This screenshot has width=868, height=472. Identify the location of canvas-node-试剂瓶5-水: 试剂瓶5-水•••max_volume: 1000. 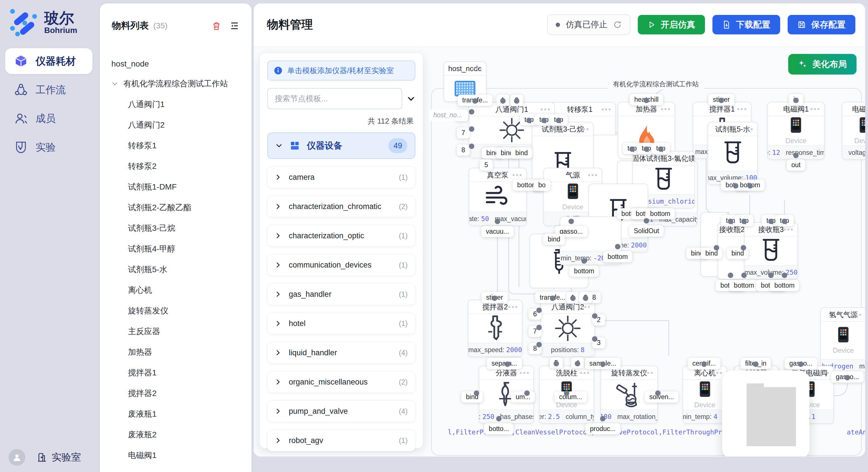
(733, 154).